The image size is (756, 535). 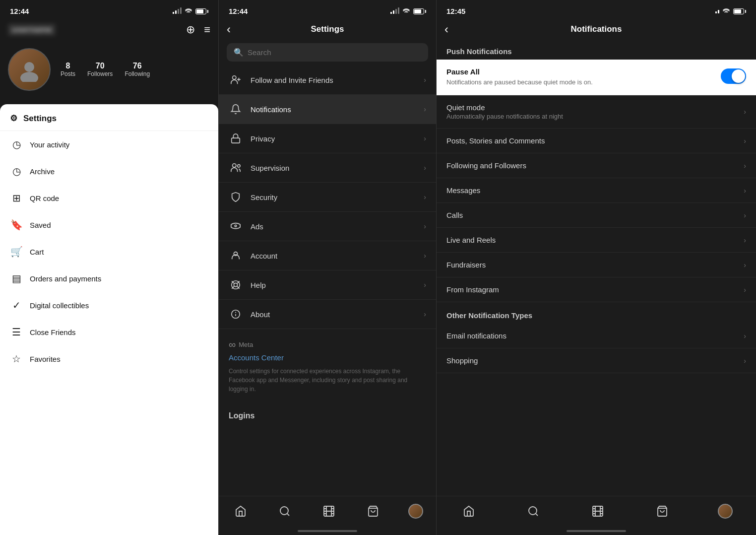 What do you see at coordinates (425, 314) in the screenshot?
I see `chevron-about-icon: ›` at bounding box center [425, 314].